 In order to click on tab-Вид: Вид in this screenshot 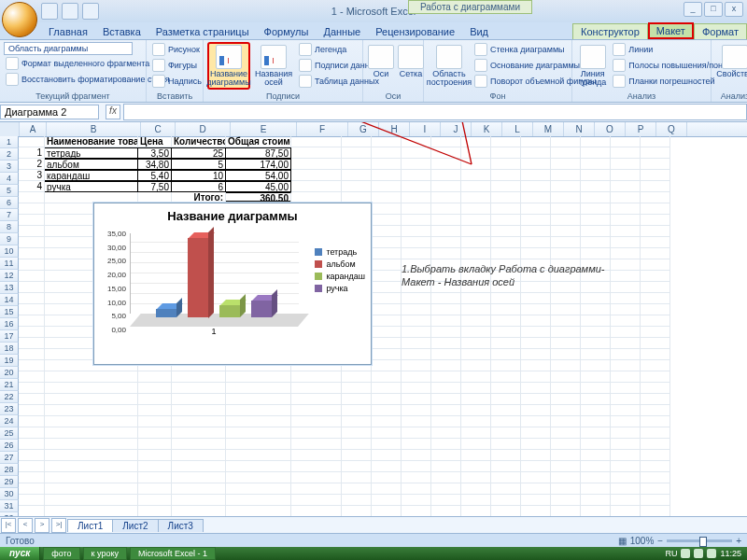, I will do `click(479, 32)`.